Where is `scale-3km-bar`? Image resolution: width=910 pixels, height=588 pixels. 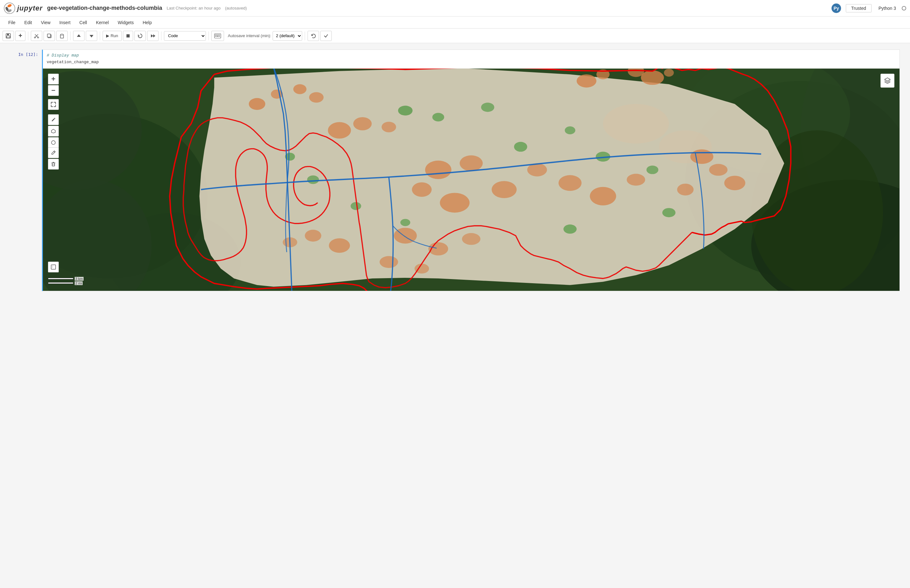 scale-3km-bar is located at coordinates (61, 279).